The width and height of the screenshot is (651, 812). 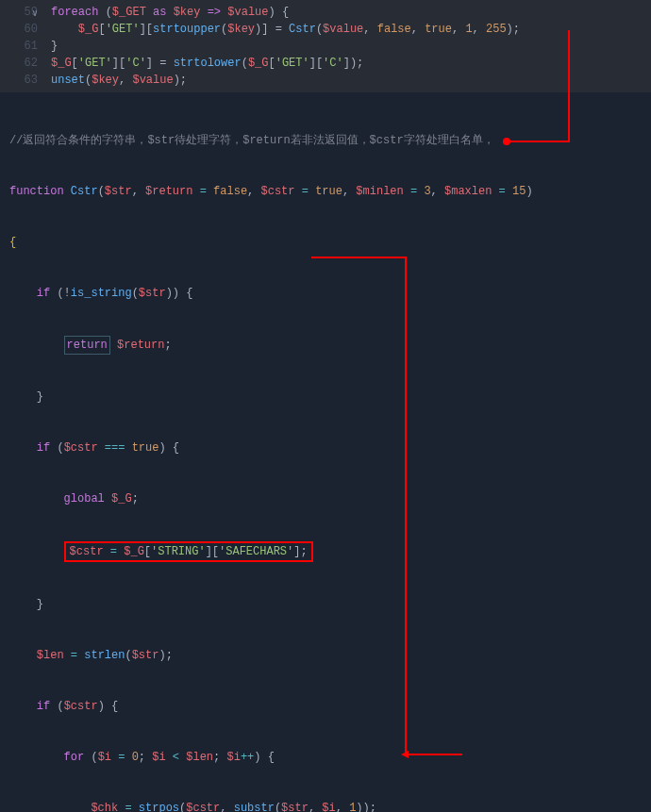 What do you see at coordinates (326, 63) in the screenshot?
I see `code-line: 62 $_G['GET']['C'] = strtolower($_G['GET…` at bounding box center [326, 63].